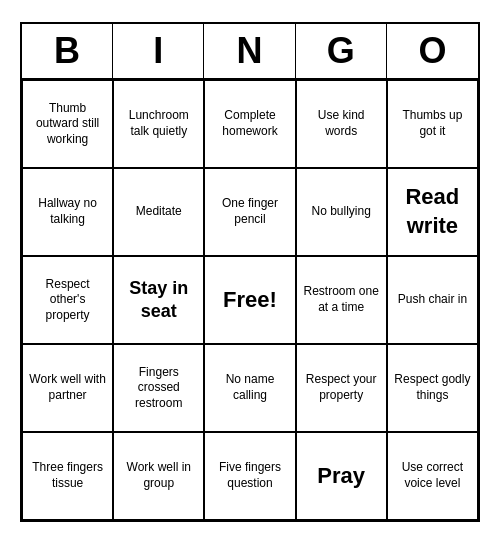 This screenshot has height=544, width=500. I want to click on bingo-cell-1: Lunchroom talk quietly, so click(158, 124).